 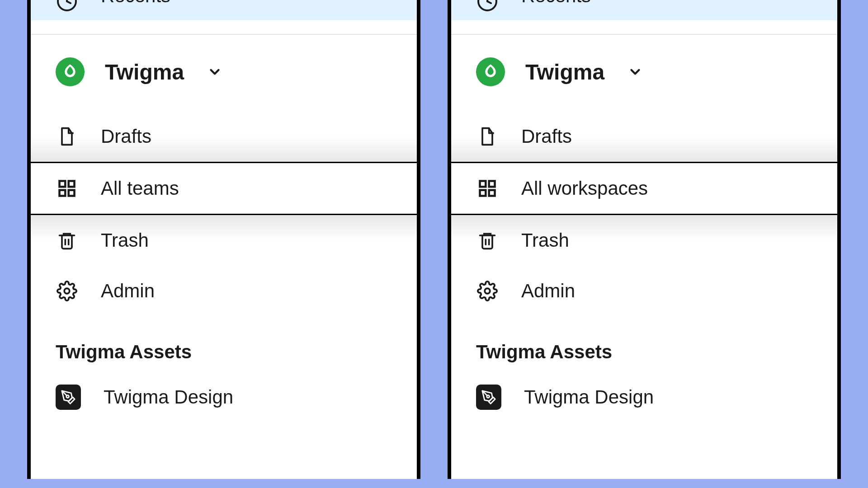 I want to click on highlighted-nav-row: All teams, so click(x=224, y=188).